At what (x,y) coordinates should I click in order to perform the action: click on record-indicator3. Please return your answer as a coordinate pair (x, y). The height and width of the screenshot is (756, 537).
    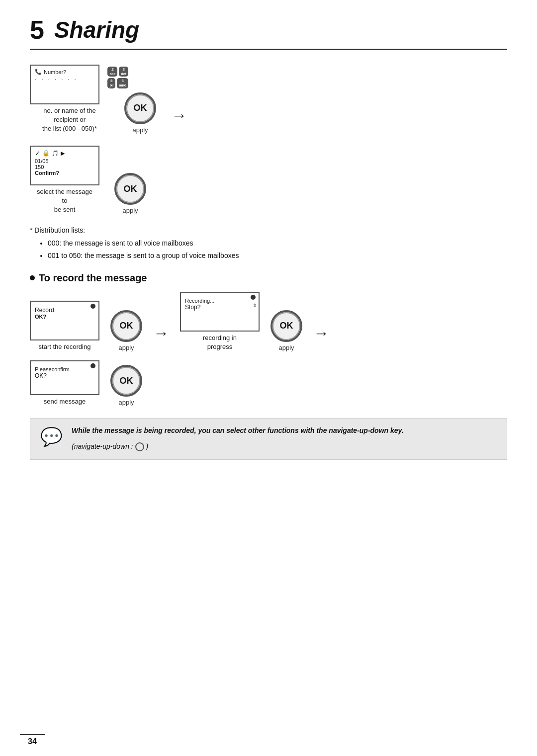
    Looking at the image, I should click on (253, 297).